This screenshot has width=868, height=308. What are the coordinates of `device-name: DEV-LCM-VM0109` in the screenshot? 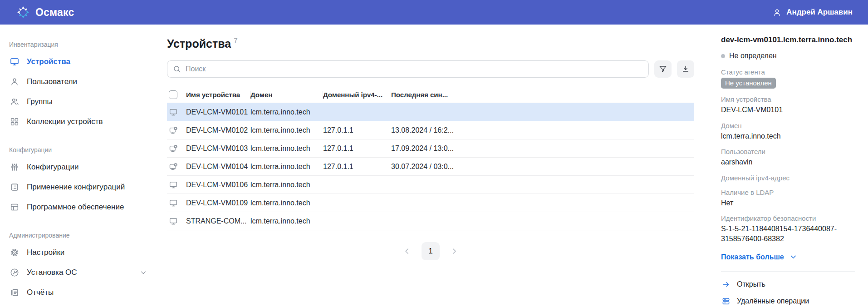 It's located at (218, 203).